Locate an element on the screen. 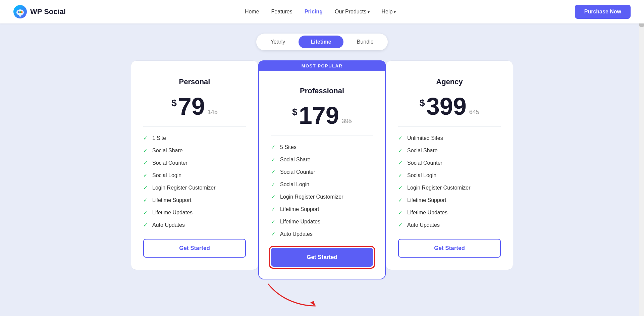  personal-feature-6: ✓Lifetime Support is located at coordinates (195, 200).